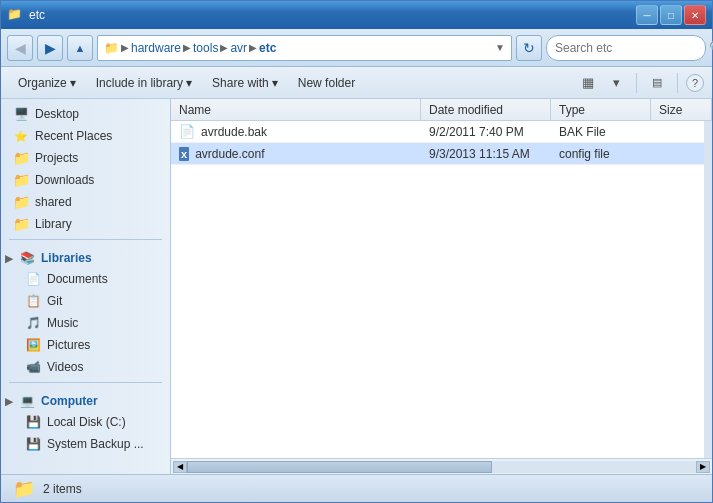 This screenshot has width=713, height=503. Describe the element at coordinates (442, 467) in the screenshot. I see `scroll-track` at that location.